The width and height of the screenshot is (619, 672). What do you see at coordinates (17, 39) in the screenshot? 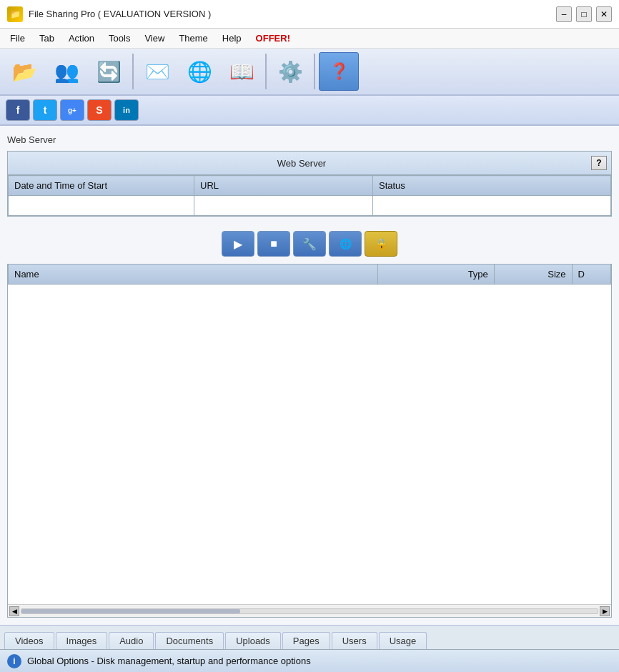
I see `menu-file: File` at bounding box center [17, 39].